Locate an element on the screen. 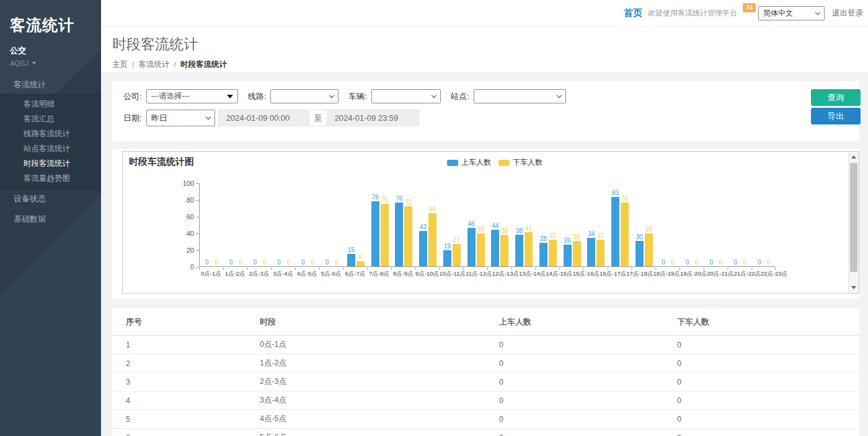 This screenshot has height=436, width=868. chart-category-15: 2630 is located at coordinates (572, 225).